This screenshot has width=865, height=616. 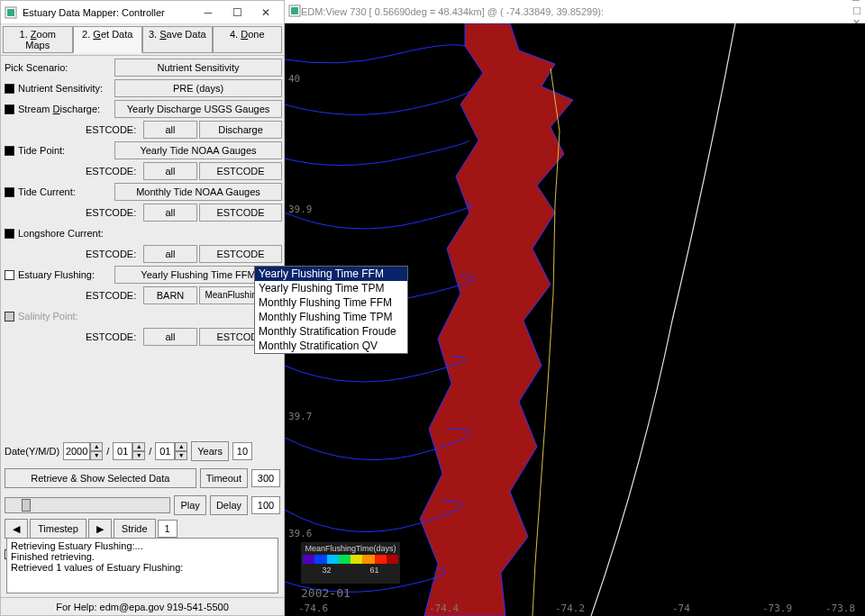 What do you see at coordinates (108, 40) in the screenshot?
I see `tab-get-data: 2. Get Data` at bounding box center [108, 40].